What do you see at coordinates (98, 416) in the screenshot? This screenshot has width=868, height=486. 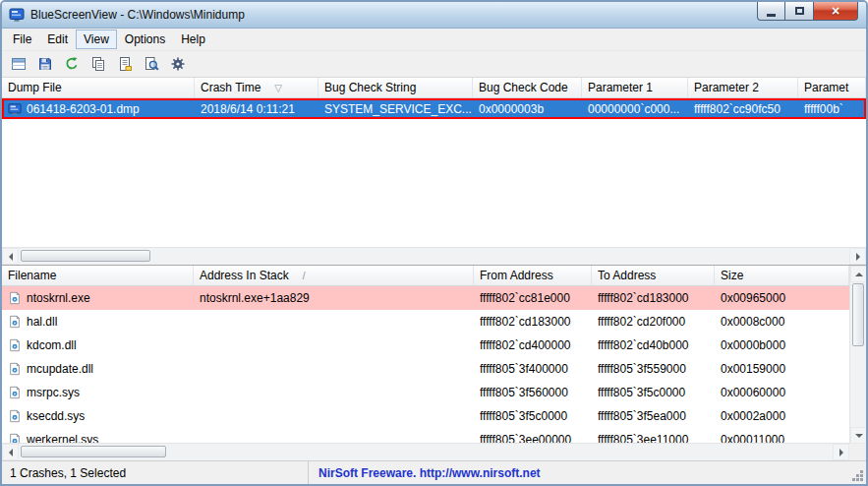 I see `table-cell: ksecdd.sys` at bounding box center [98, 416].